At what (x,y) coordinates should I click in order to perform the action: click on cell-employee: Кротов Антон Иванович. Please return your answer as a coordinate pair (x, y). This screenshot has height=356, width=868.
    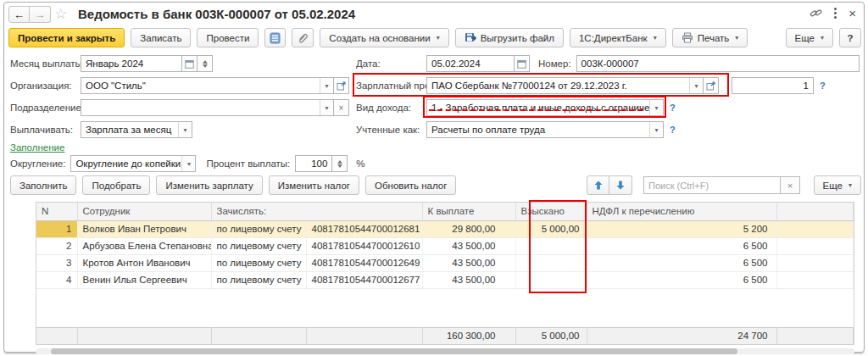
    Looking at the image, I should click on (144, 263).